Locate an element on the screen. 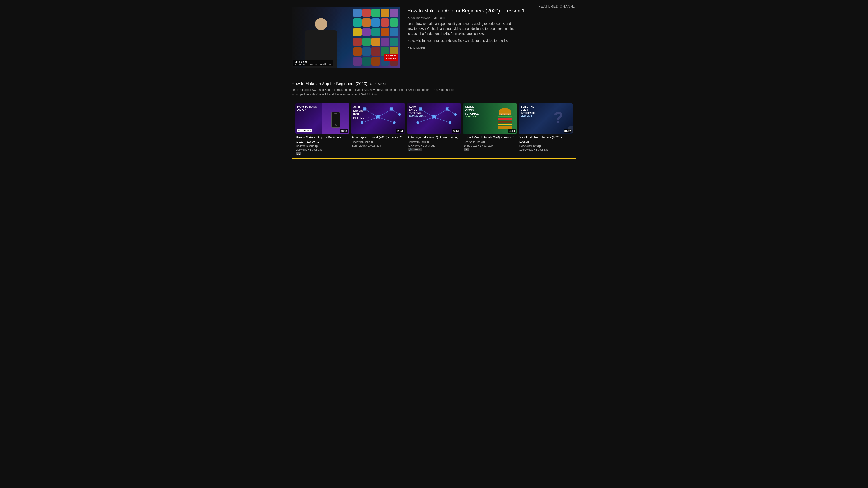 The image size is (868, 488). playlist-section: How to Make an App for Beginners (2020) … is located at coordinates (434, 120).